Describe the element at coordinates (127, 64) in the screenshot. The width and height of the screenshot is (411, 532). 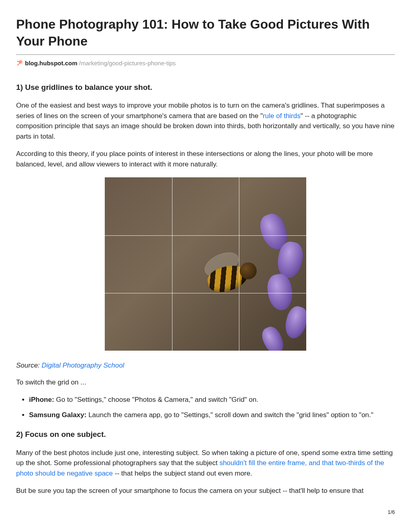
I see `source-path: /marketing/good-pictures-phone-tips` at that location.